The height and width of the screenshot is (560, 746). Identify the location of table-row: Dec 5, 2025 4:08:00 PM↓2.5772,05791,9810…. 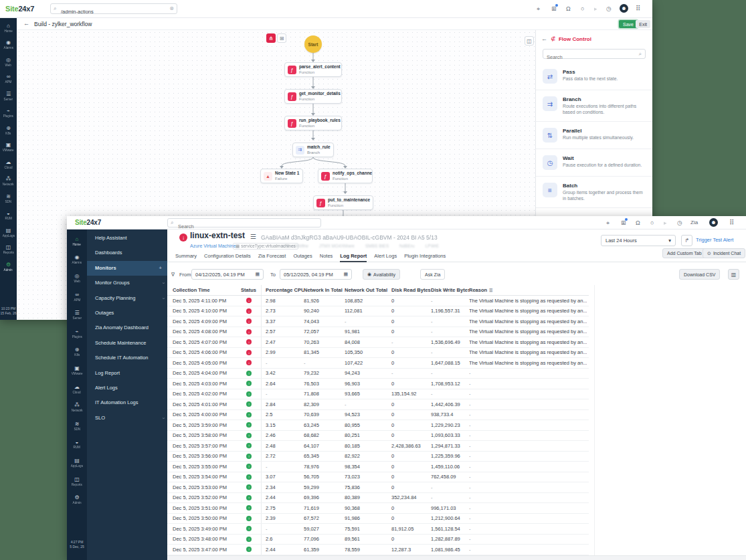
(378, 333).